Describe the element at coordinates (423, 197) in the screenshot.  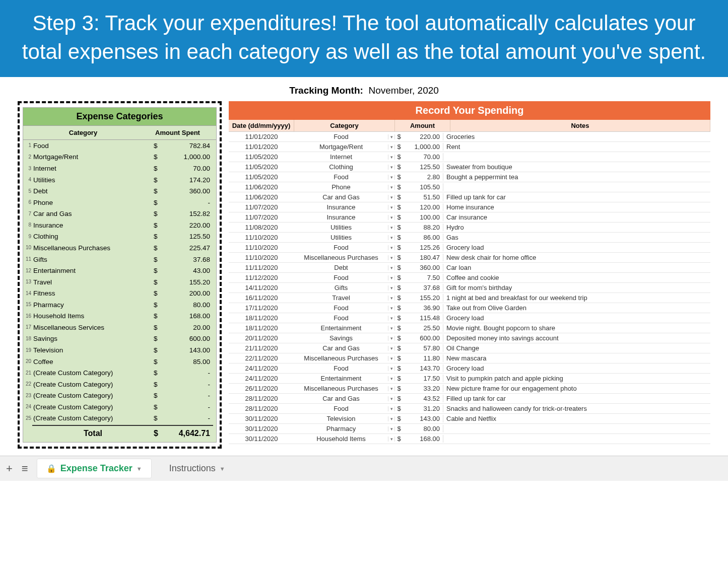
I see `spending-amount: 51.50` at that location.